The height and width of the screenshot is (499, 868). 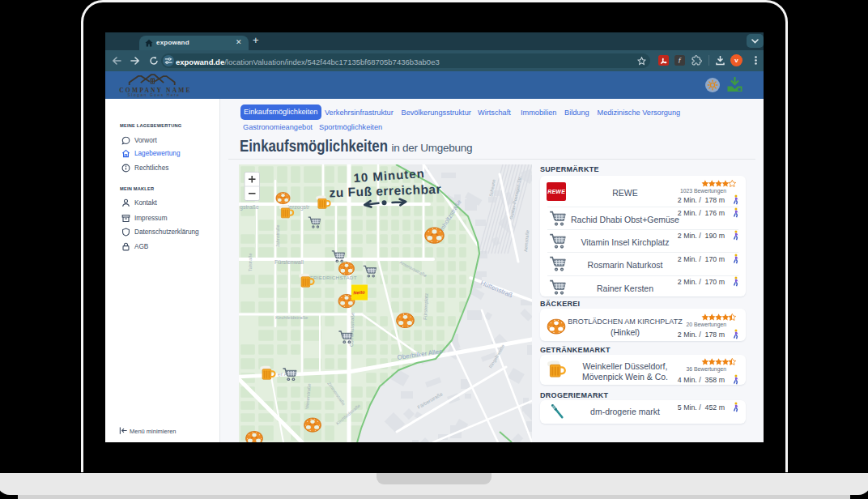 I want to click on svg-text: Talstraße, so click(x=250, y=262).